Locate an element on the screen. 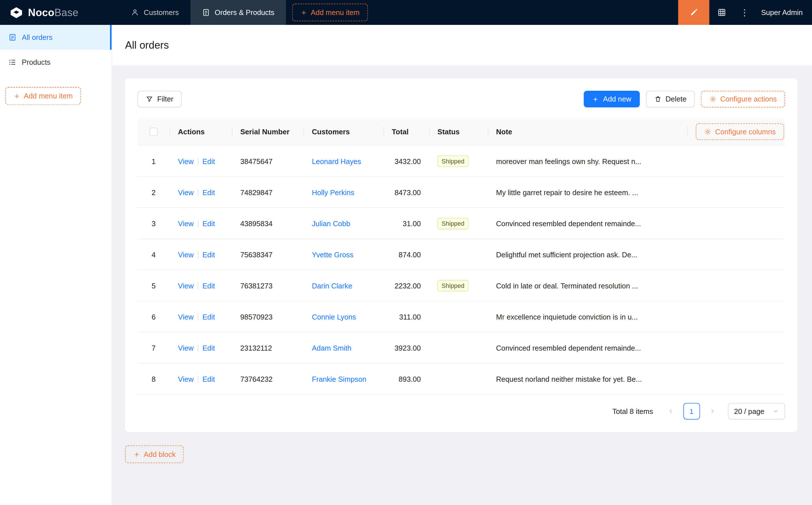  table-row: 2 View Edit 74829847 Holly Perkins 8473.… is located at coordinates (461, 192).